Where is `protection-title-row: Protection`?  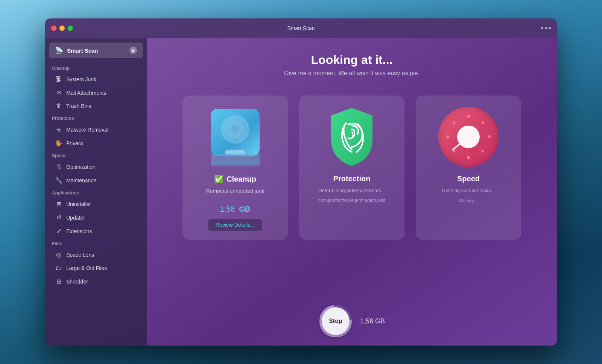
protection-title-row: Protection is located at coordinates (352, 179).